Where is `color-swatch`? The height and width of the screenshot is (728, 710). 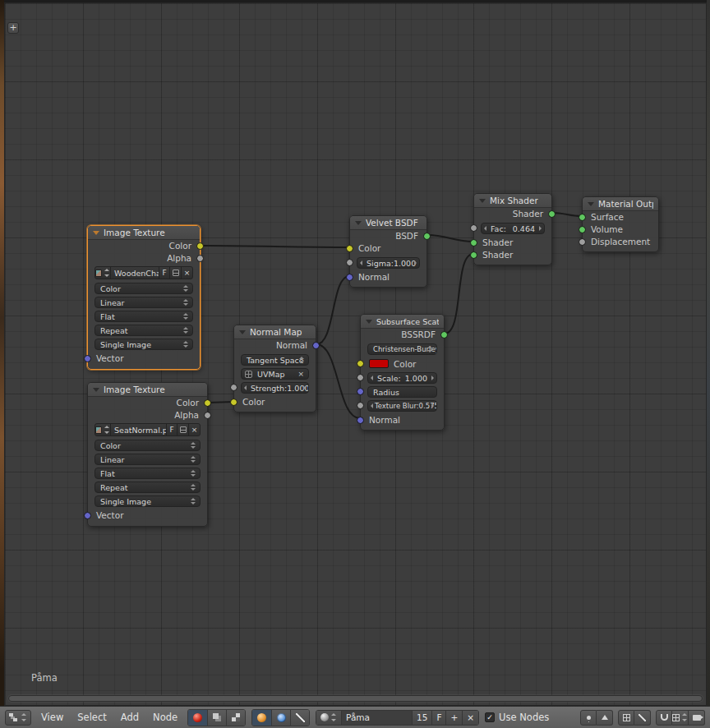
color-swatch is located at coordinates (379, 363).